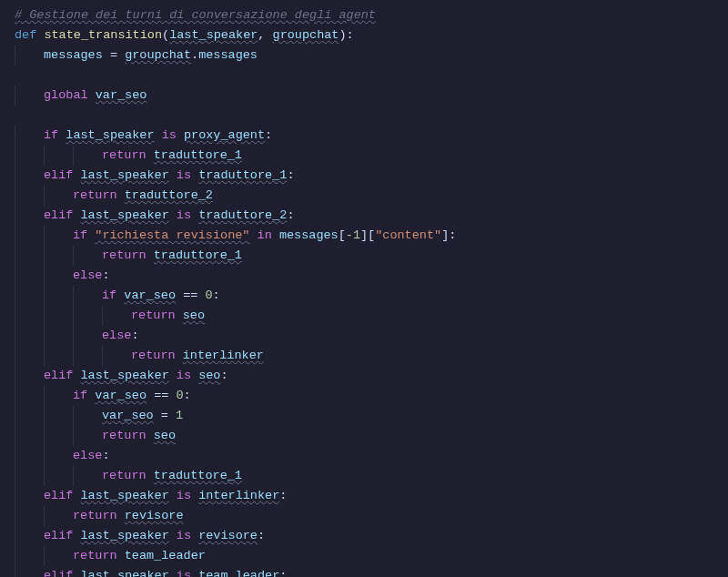 This screenshot has width=728, height=577. What do you see at coordinates (364, 572) in the screenshot?
I see `code-line: elif last_speaker is team_leader:` at bounding box center [364, 572].